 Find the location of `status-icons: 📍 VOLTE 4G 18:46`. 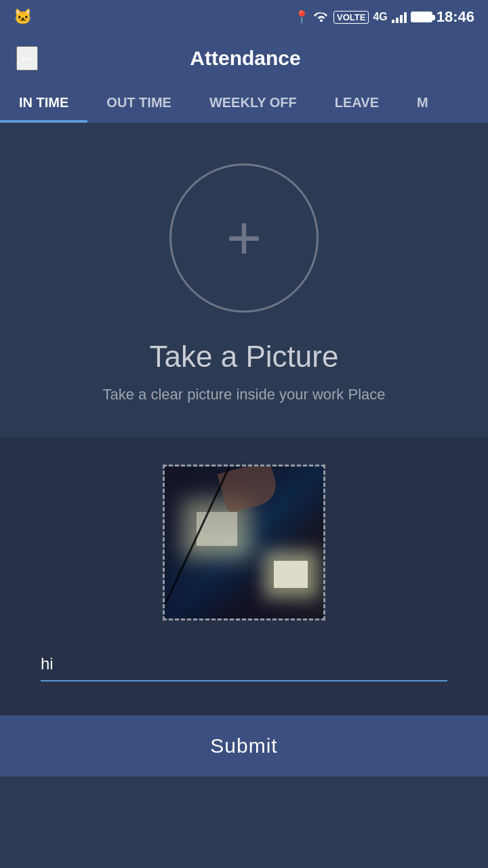

status-icons: 📍 VOLTE 4G 18:46 is located at coordinates (384, 17).